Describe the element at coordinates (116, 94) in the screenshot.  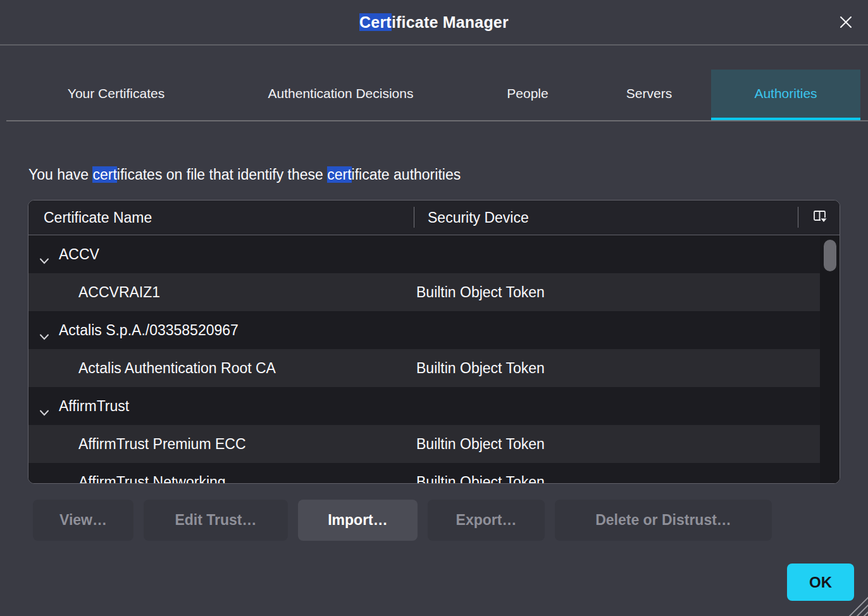
I see `tab-label: Your Certificates` at that location.